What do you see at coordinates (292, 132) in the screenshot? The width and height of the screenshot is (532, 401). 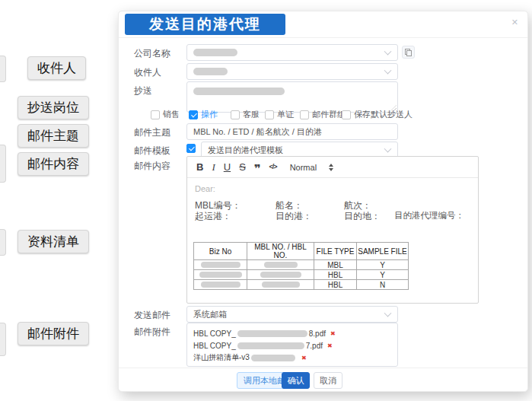 I see `subject-input` at bounding box center [292, 132].